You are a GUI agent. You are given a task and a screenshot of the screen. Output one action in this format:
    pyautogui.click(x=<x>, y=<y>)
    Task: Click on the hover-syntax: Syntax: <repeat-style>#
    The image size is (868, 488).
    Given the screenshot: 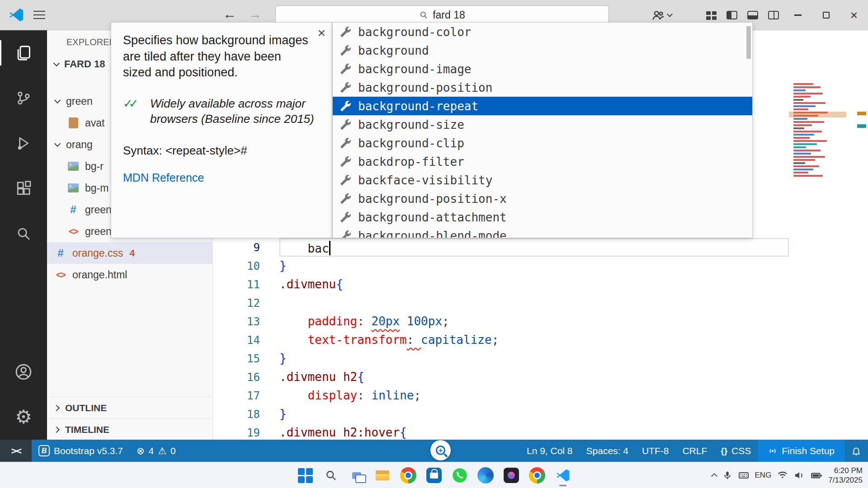 What is the action you would take?
    pyautogui.click(x=222, y=151)
    